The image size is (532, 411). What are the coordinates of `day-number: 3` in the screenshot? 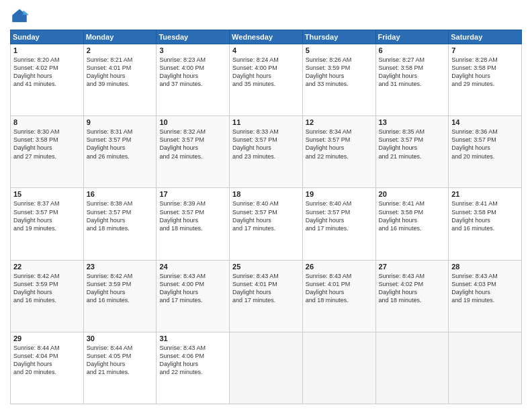 It's located at (193, 50).